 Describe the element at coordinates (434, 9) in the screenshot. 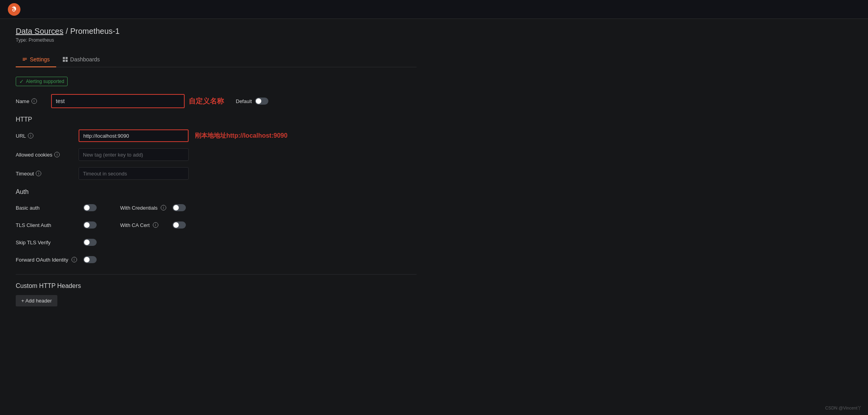

I see `top-bar` at that location.